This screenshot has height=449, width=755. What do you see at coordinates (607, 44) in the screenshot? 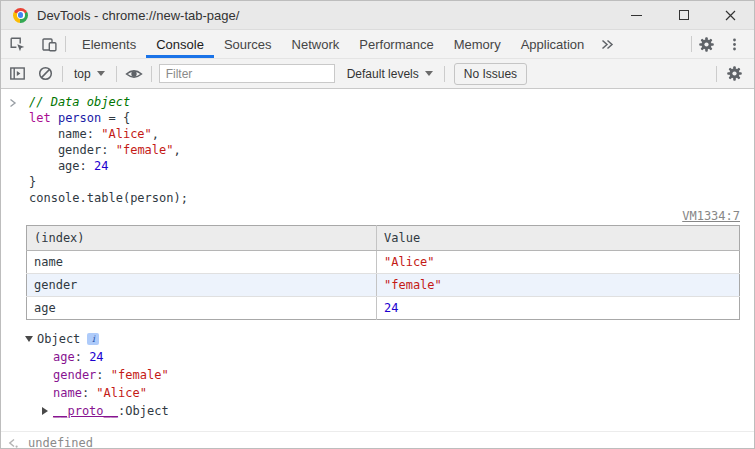
I see `more-tabs-button` at bounding box center [607, 44].